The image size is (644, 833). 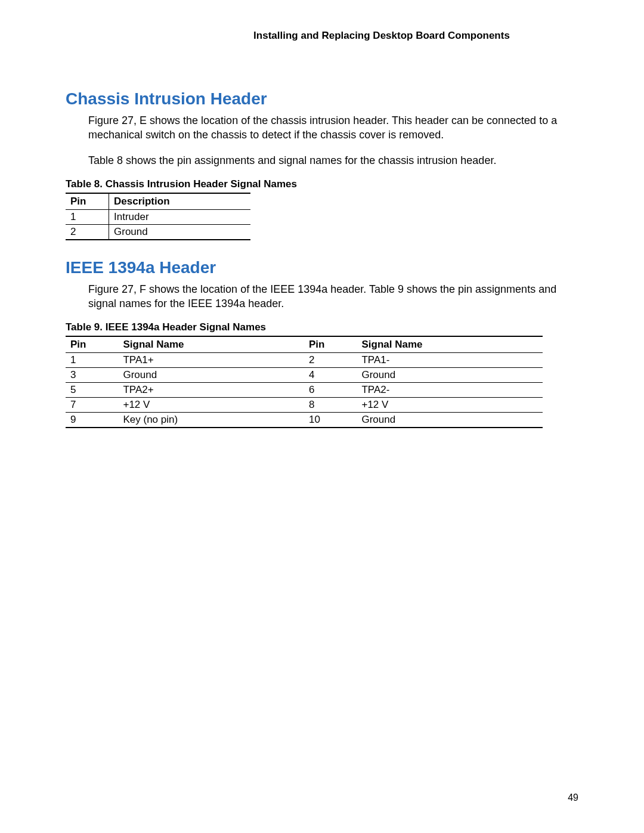 I want to click on cell-pin: 6, so click(x=330, y=390).